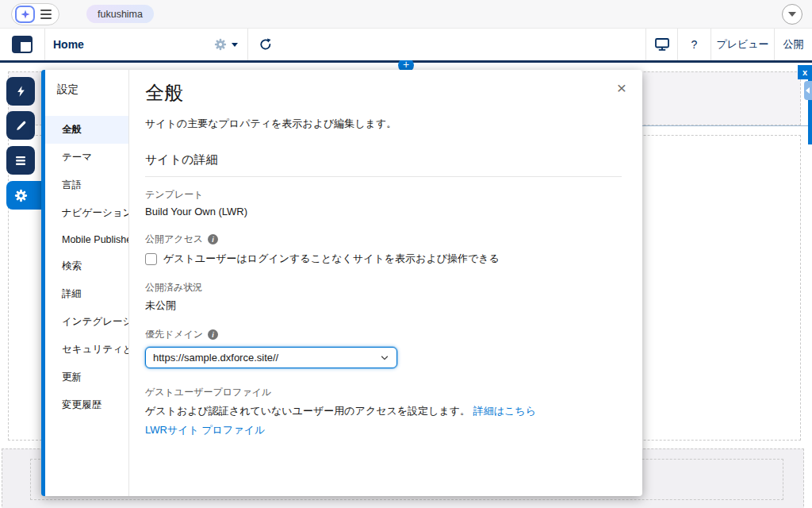 This screenshot has width=812, height=508. Describe the element at coordinates (87, 99) in the screenshot. I see `settings-nav-title: 設定` at that location.